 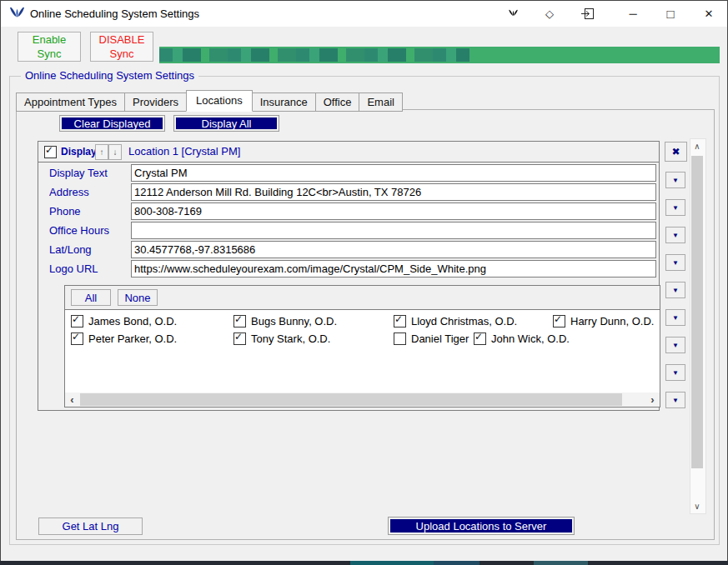 I want to click on provider-item: Lloyd Christmas, O.D., so click(x=455, y=322).